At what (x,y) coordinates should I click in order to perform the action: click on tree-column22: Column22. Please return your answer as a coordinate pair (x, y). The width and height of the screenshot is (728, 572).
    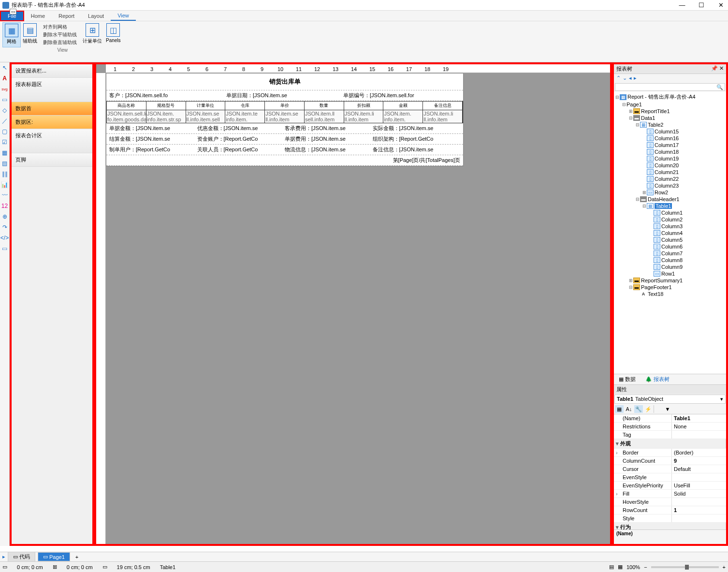
    Looking at the image, I should click on (667, 179).